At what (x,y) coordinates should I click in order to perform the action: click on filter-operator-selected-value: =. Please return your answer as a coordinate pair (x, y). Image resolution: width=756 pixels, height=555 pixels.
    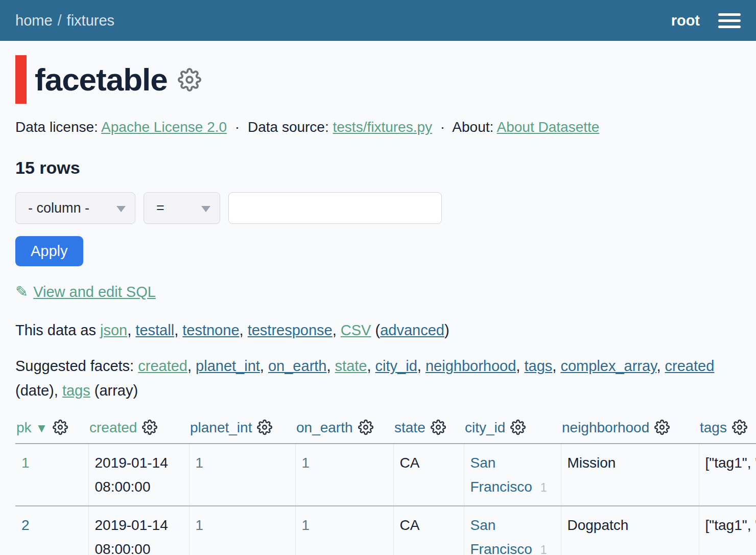
    Looking at the image, I should click on (160, 209).